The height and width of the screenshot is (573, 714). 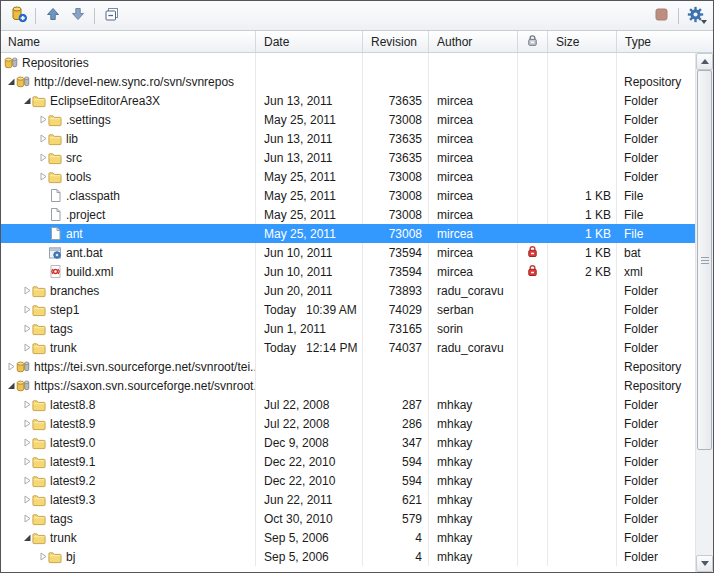 I want to click on move-down-button, so click(x=78, y=16).